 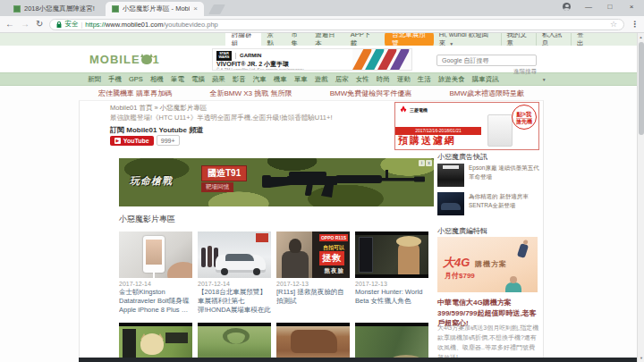 I want to click on address-bar: 安全 | https://www.mobile01.com/youtubevid…, so click(x=336, y=25).